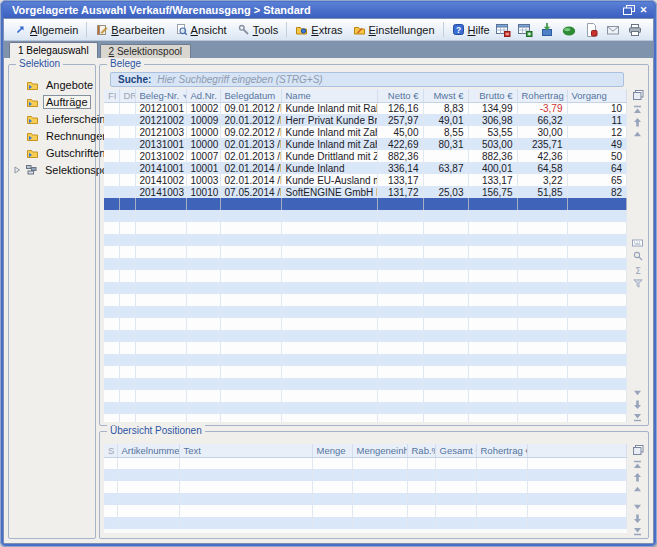  I want to click on table-row: 201410011000102.01.2014 /DoKunde Inland3…, so click(366, 168).